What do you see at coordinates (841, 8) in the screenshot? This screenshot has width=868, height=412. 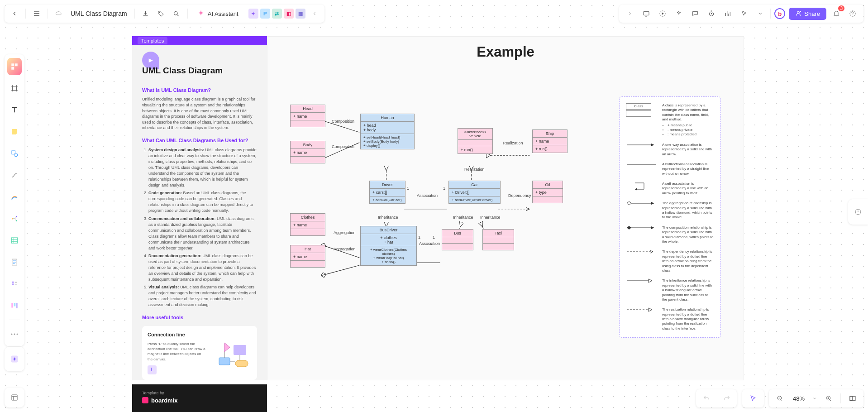 I see `notif-badge: 3` at bounding box center [841, 8].